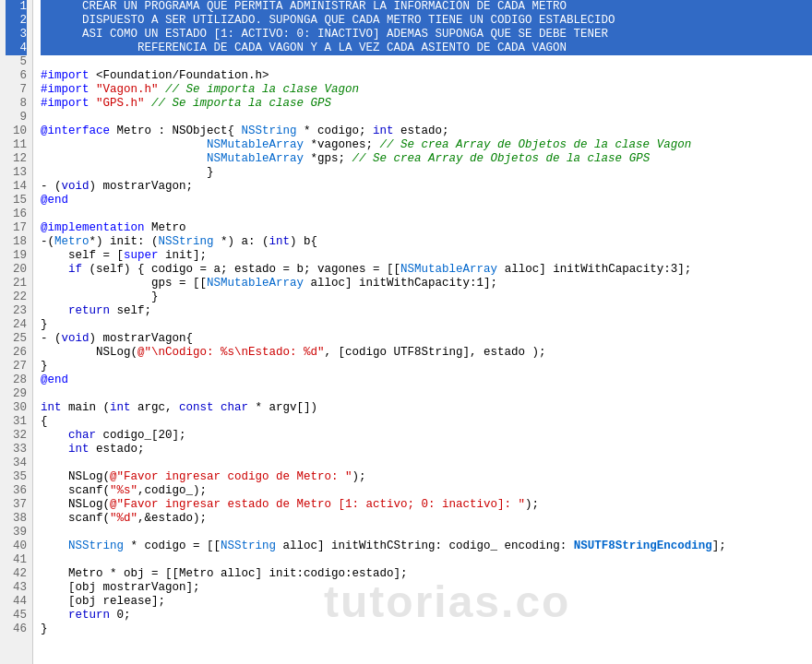 The image size is (812, 664). What do you see at coordinates (426, 518) in the screenshot?
I see `code-line: scanf("%d",&estado);` at bounding box center [426, 518].